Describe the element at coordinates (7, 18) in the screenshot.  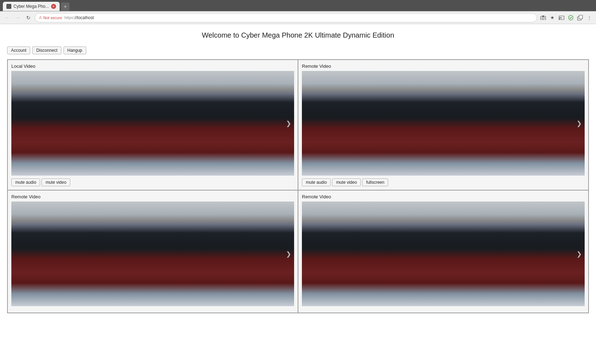
I see `back-button: ←` at that location.